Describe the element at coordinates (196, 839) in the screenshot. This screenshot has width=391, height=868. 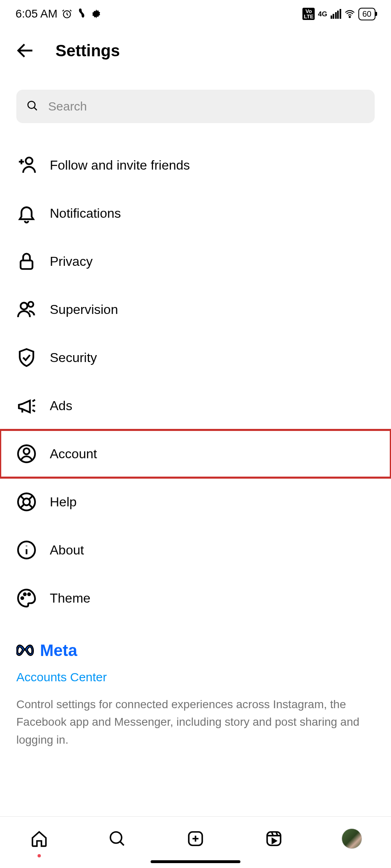
I see `nav-create` at that location.